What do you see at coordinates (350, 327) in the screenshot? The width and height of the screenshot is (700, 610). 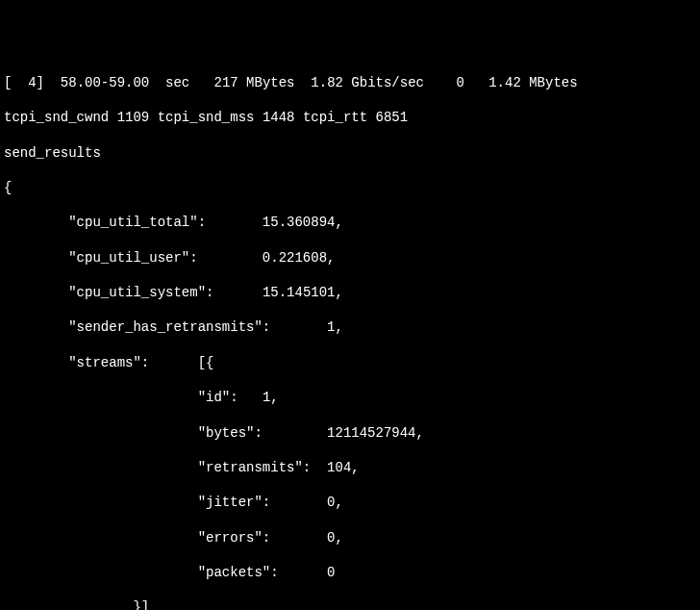 I see `sender-retransmits-send: "sender_has_retransmits": 1,` at bounding box center [350, 327].